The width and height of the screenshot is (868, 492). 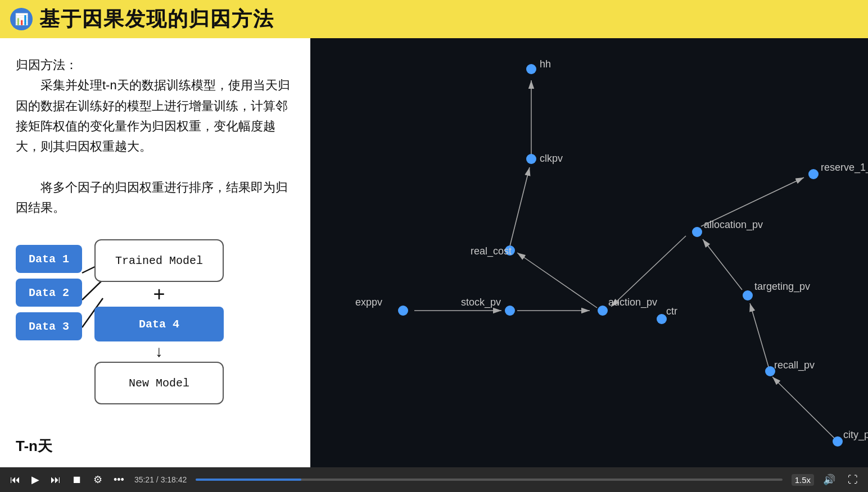 What do you see at coordinates (794, 365) in the screenshot?
I see `label-recallpv: recall_pv` at bounding box center [794, 365].